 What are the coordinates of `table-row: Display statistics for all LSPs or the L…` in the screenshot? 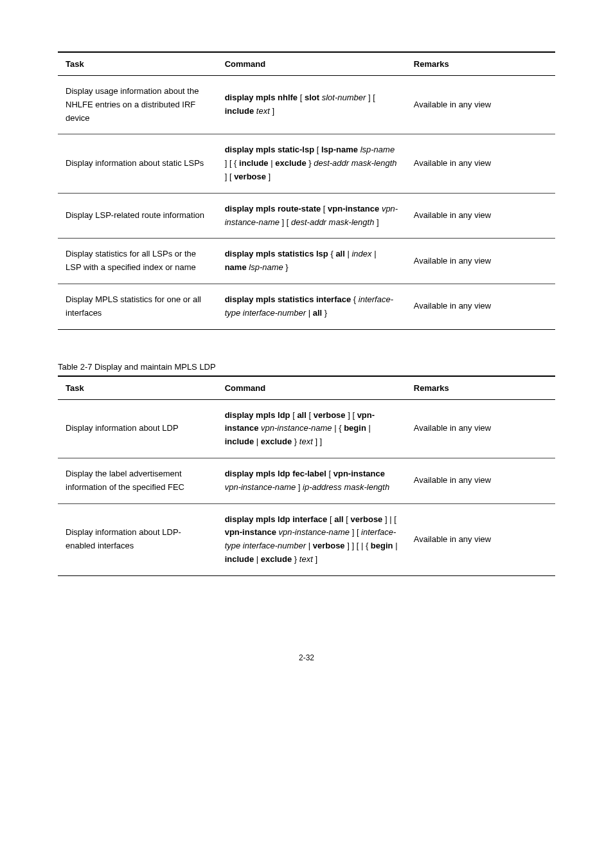 It's located at (306, 261).